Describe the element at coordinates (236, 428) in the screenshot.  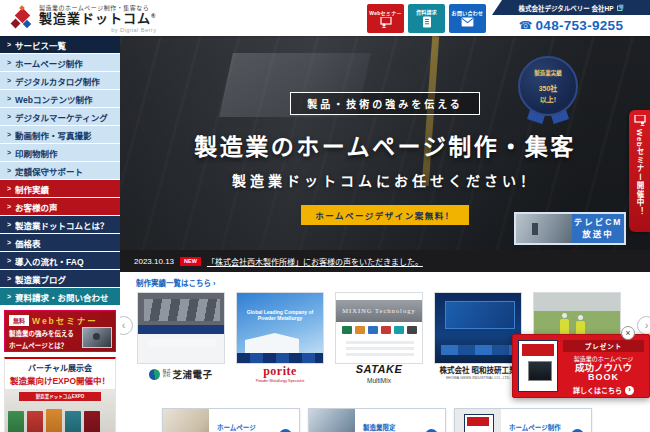
I see `card-label: ホームページ` at that location.